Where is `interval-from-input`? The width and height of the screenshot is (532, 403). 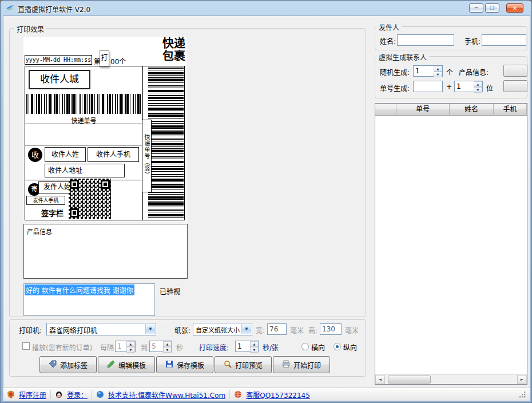 interval-from-input is located at coordinates (121, 346).